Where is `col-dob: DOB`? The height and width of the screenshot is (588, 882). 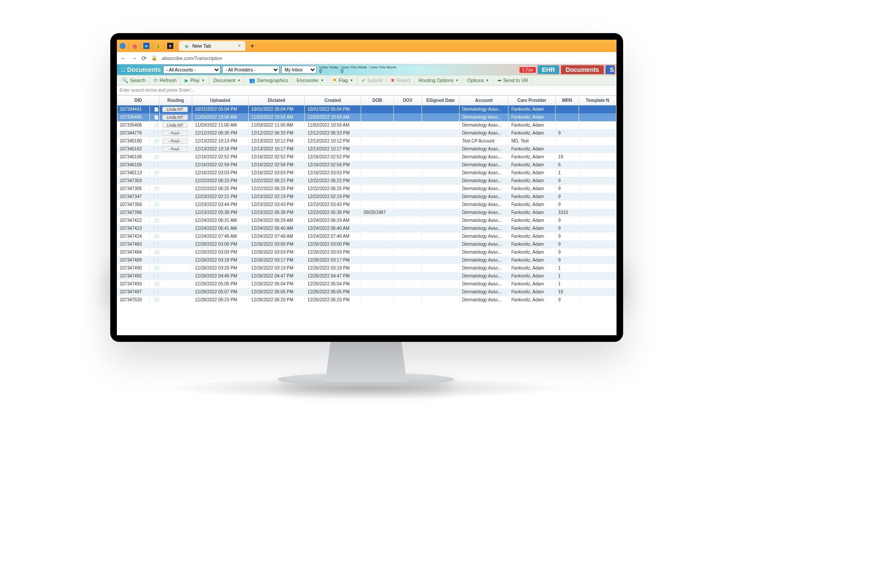
col-dob: DOB is located at coordinates (377, 101).